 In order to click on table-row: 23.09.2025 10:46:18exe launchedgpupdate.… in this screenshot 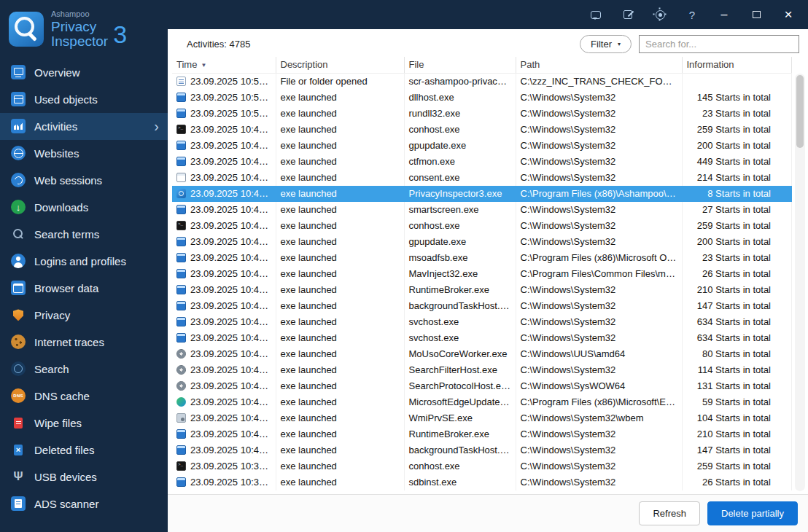, I will do `click(482, 242)`.